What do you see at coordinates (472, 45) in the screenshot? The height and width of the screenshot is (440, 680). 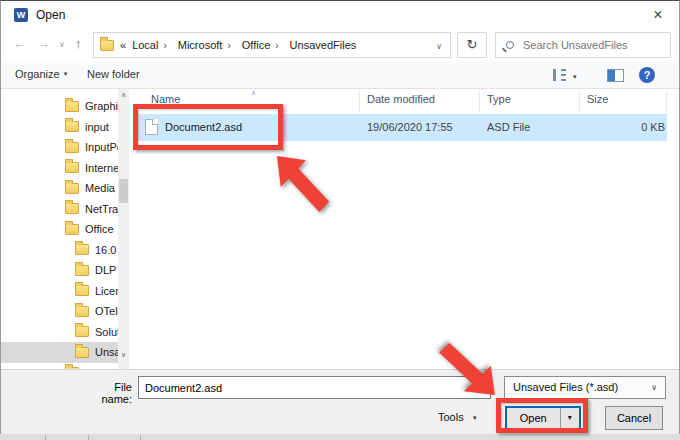 I see `refresh-icon: ↻` at bounding box center [472, 45].